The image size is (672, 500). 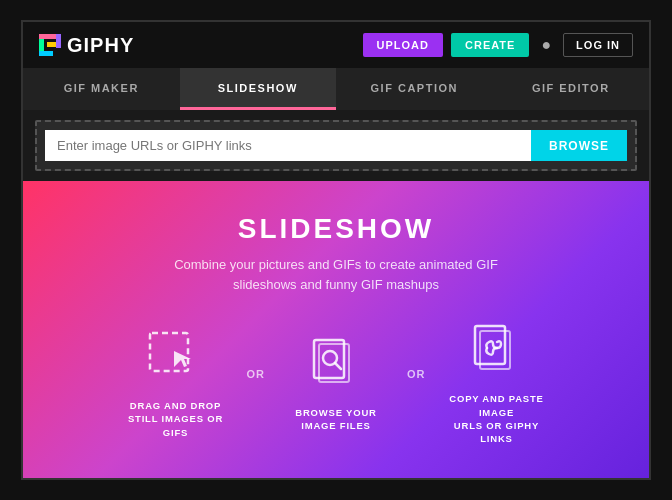 What do you see at coordinates (498, 45) in the screenshot?
I see `header-actions: UPLOAD CREATE ● LOG IN` at bounding box center [498, 45].